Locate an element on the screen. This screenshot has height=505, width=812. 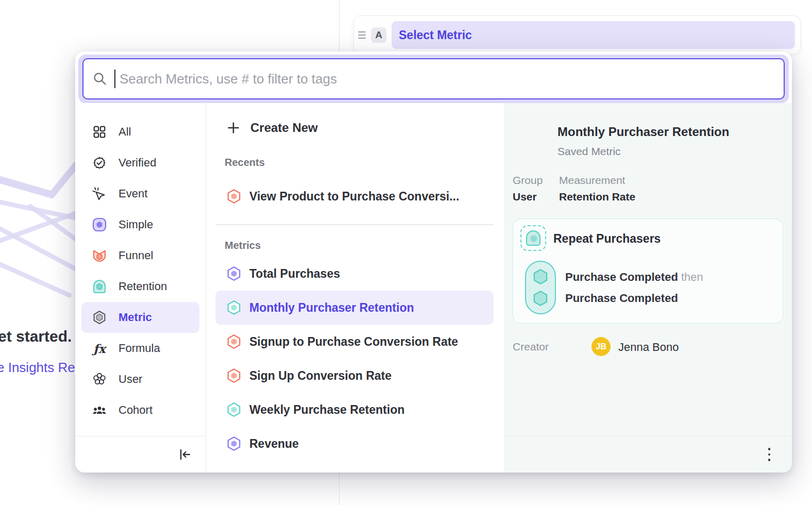
text-caret is located at coordinates (115, 79).